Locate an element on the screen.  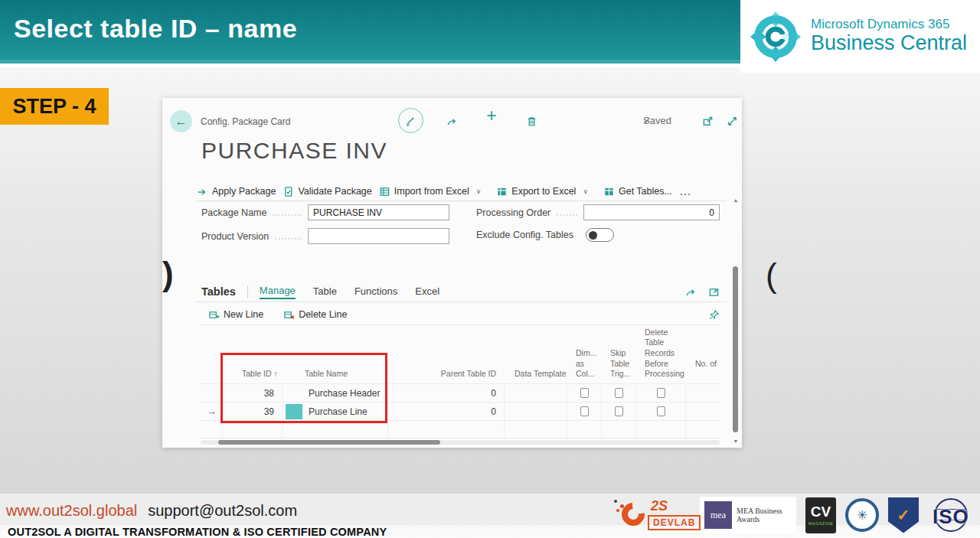
slide-title: Select table ID – name is located at coordinates (155, 29).